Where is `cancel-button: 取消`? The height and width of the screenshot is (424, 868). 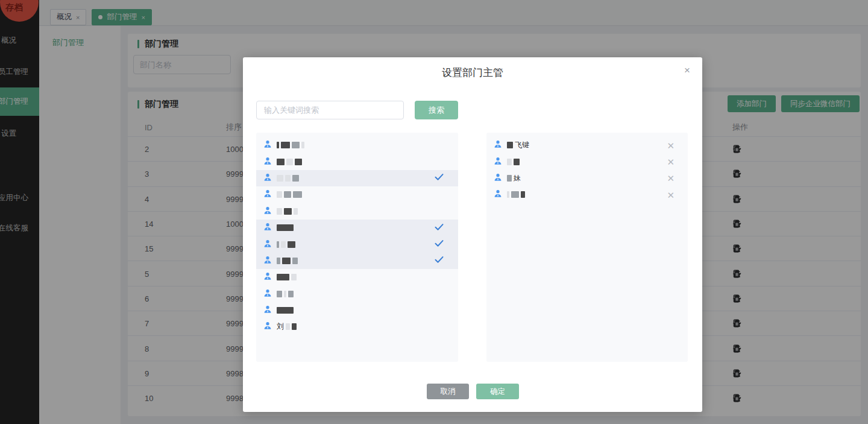 cancel-button: 取消 is located at coordinates (448, 391).